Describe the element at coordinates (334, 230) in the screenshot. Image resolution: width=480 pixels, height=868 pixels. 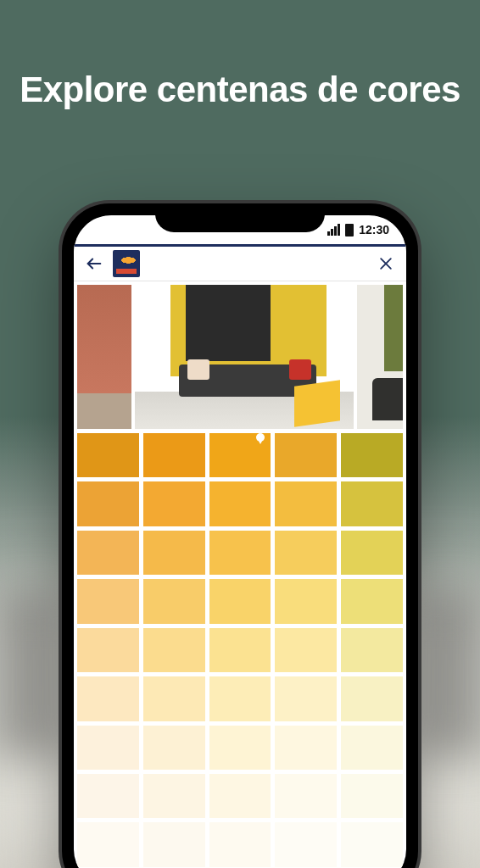
I see `signal-icon` at that location.